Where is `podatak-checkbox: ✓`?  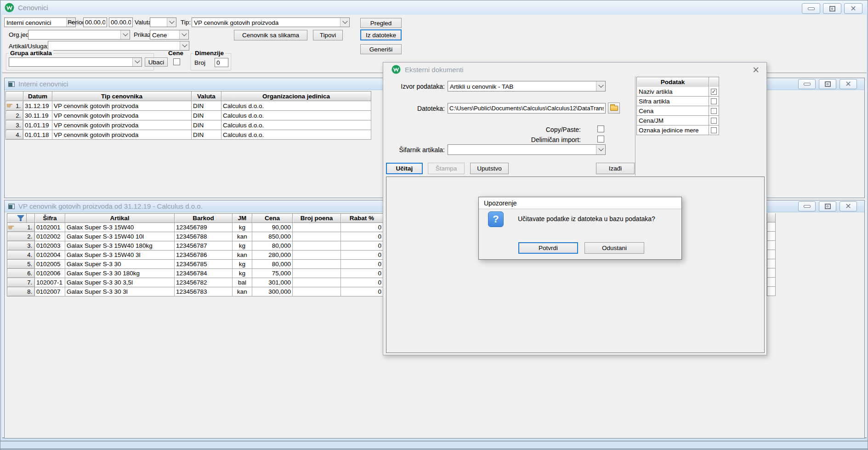 podatak-checkbox: ✓ is located at coordinates (714, 92).